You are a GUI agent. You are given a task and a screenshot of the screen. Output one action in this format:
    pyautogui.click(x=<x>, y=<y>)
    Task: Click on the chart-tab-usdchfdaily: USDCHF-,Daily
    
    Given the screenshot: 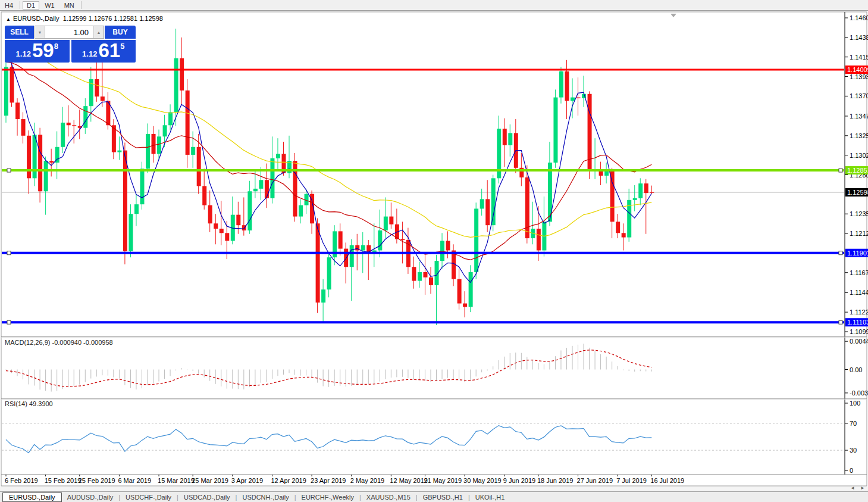 What is the action you would take?
    pyautogui.click(x=149, y=497)
    